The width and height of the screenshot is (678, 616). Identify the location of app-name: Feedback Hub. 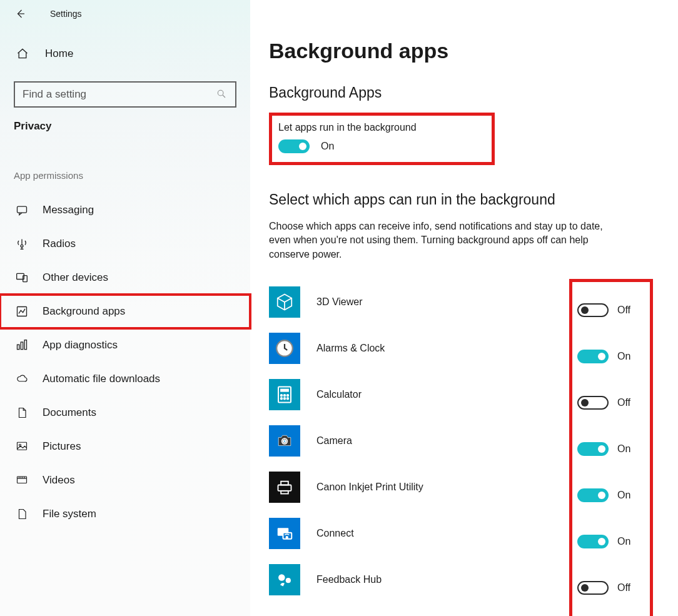
(349, 580).